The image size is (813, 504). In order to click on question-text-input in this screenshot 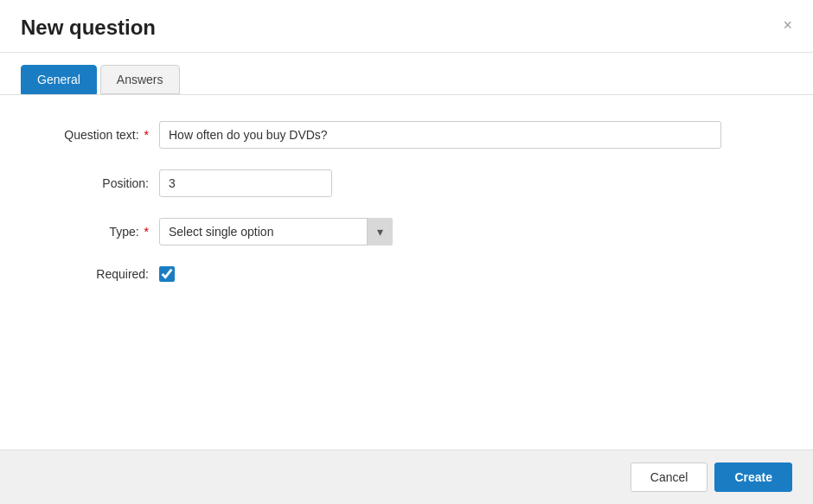, I will do `click(440, 135)`.